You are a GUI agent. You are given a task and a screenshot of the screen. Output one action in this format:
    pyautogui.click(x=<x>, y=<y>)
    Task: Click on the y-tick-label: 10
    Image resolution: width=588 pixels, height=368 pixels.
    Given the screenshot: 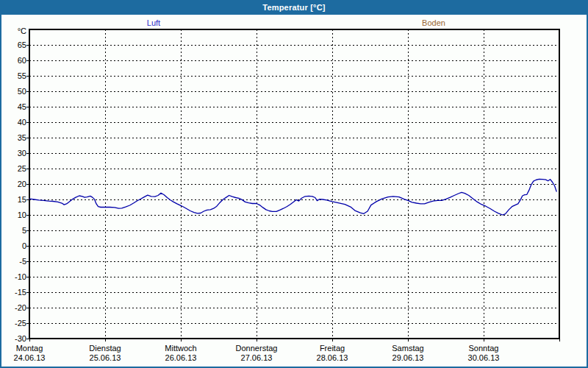 What is the action you would take?
    pyautogui.click(x=13, y=215)
    